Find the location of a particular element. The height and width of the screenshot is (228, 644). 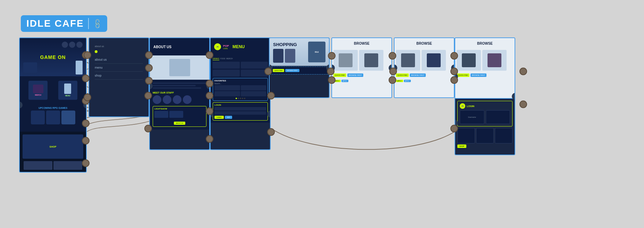

about-us-preview: ABOUT US MEET OUR STAFF LIGHTSHOW is located at coordinates (180, 94).